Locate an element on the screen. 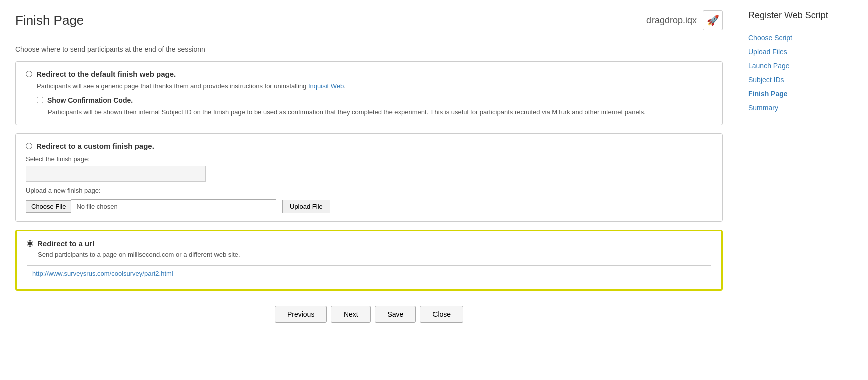 Image resolution: width=868 pixels, height=380 pixels. option-custom-radio is located at coordinates (29, 146).